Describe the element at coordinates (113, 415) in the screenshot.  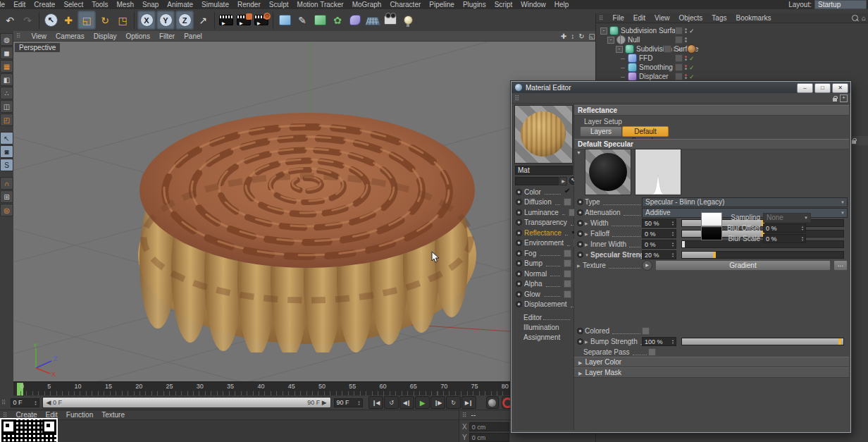
I see `material-manager-menu-item: Texture` at that location.